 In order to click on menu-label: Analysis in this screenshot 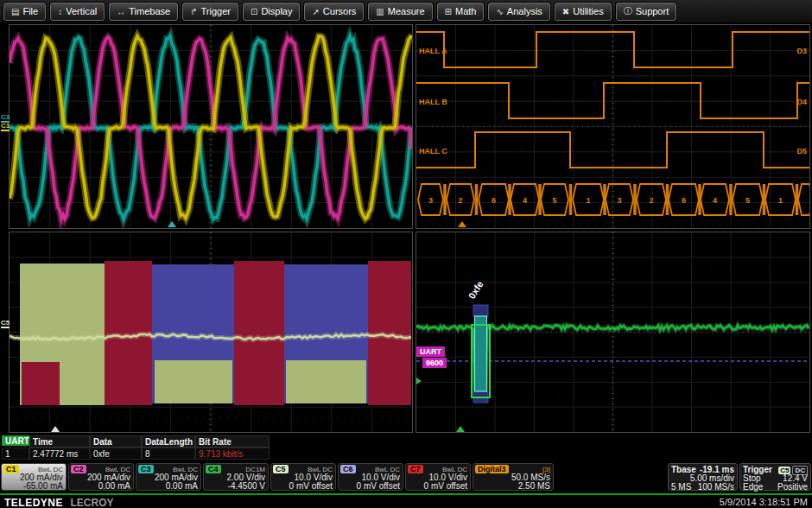, I will do `click(525, 11)`.